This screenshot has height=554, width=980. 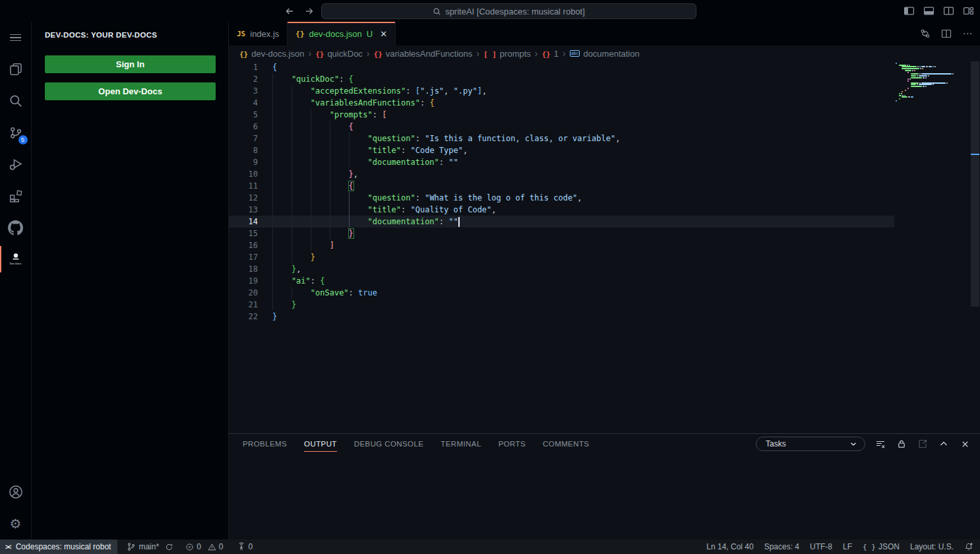 I want to click on code-line: 3"acceptedExtensions": [".js", ".py"],, so click(x=562, y=91).